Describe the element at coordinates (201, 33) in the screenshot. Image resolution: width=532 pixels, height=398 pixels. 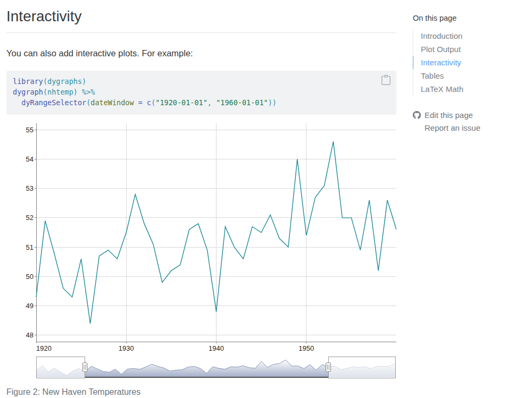
I see `title-divider` at that location.